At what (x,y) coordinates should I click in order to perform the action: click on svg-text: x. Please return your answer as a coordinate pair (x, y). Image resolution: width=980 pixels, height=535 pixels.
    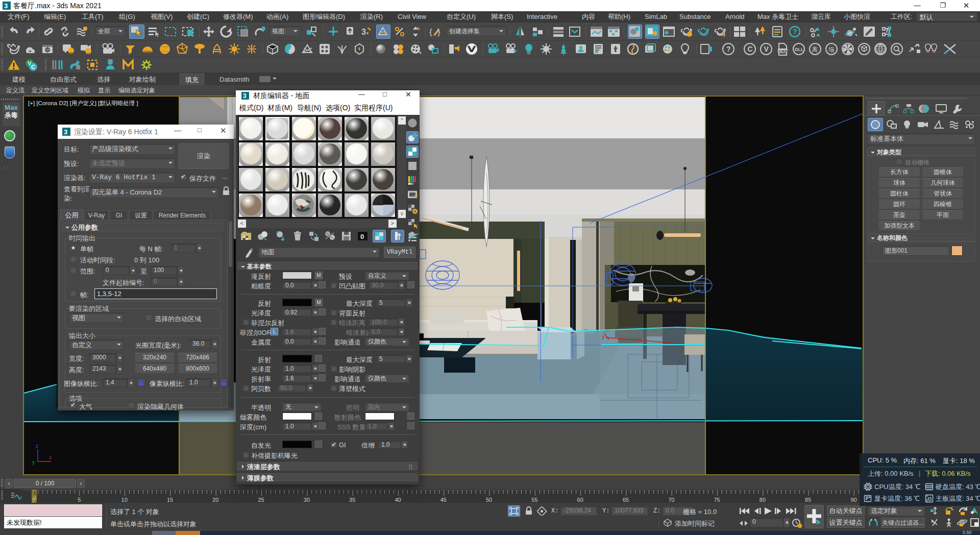
    Looking at the image, I should click on (50, 457).